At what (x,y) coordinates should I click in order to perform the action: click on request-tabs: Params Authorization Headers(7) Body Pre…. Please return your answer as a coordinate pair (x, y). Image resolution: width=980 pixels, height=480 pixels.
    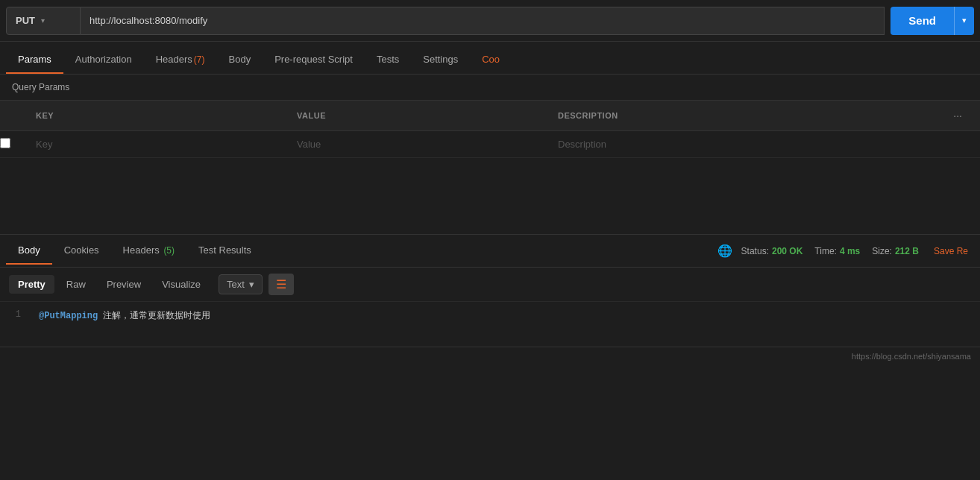
    Looking at the image, I should click on (490, 58).